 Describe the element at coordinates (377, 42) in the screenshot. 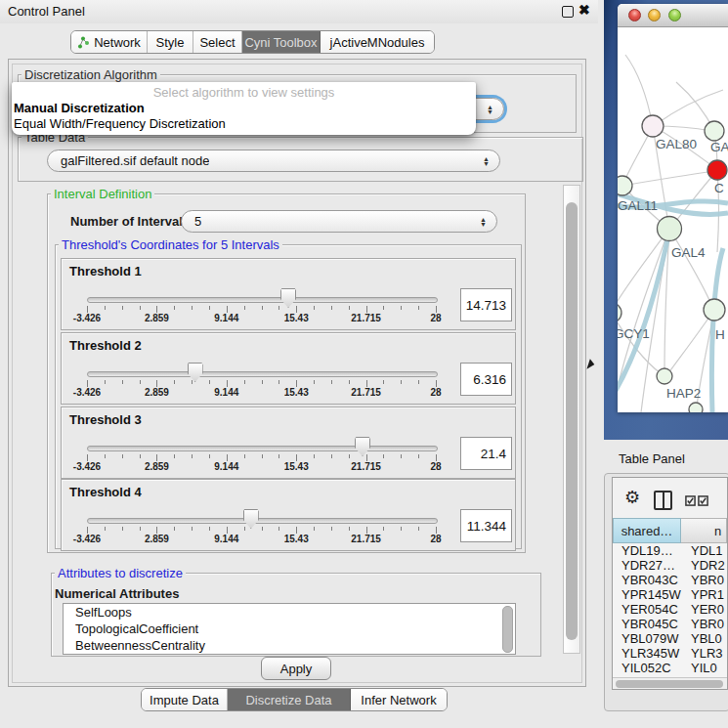

I see `tab-jactivemnodules: jActiveMNodules` at that location.